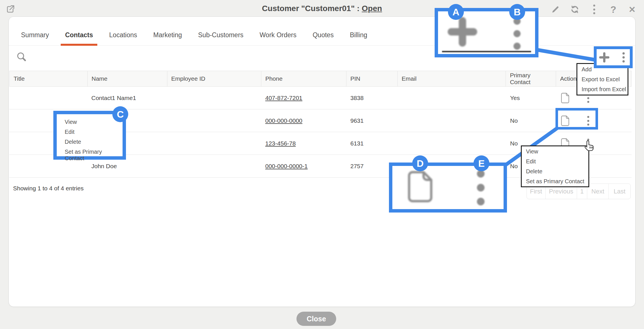 Image resolution: width=644 pixels, height=329 pixels. What do you see at coordinates (372, 143) in the screenshot?
I see `pin-value: 6131` at bounding box center [372, 143].